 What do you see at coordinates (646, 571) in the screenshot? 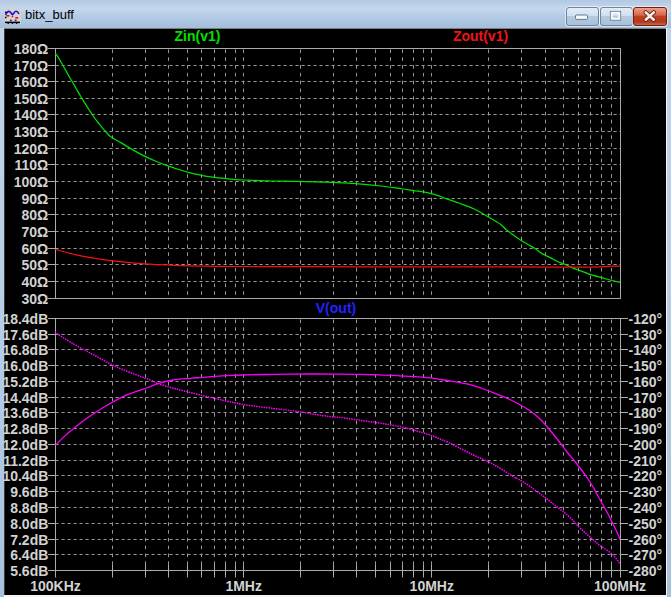
I see `svg-text: -280°` at bounding box center [646, 571].